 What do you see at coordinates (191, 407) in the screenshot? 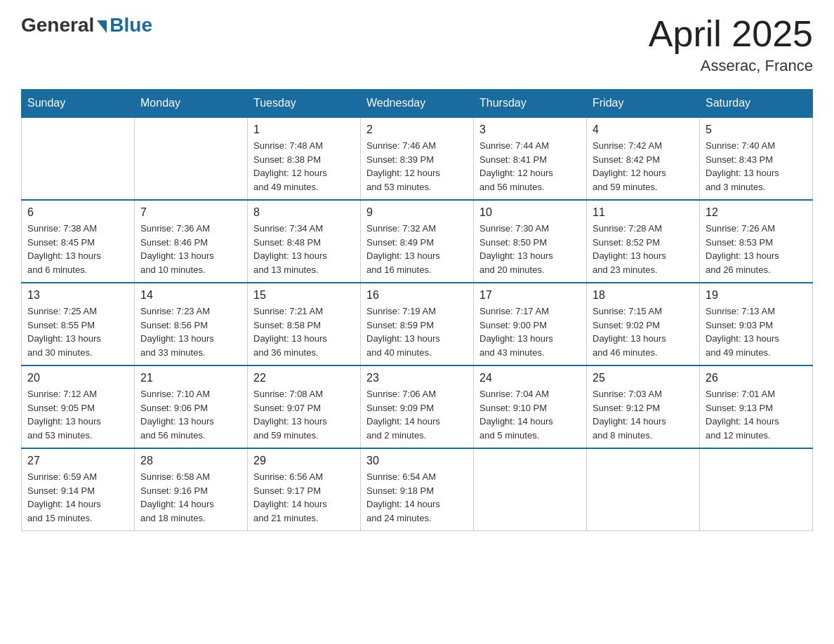
I see `table-row: 21Sunrise: 7:10 AM Sunset: 9:06 PM Dayli…` at bounding box center [191, 407].